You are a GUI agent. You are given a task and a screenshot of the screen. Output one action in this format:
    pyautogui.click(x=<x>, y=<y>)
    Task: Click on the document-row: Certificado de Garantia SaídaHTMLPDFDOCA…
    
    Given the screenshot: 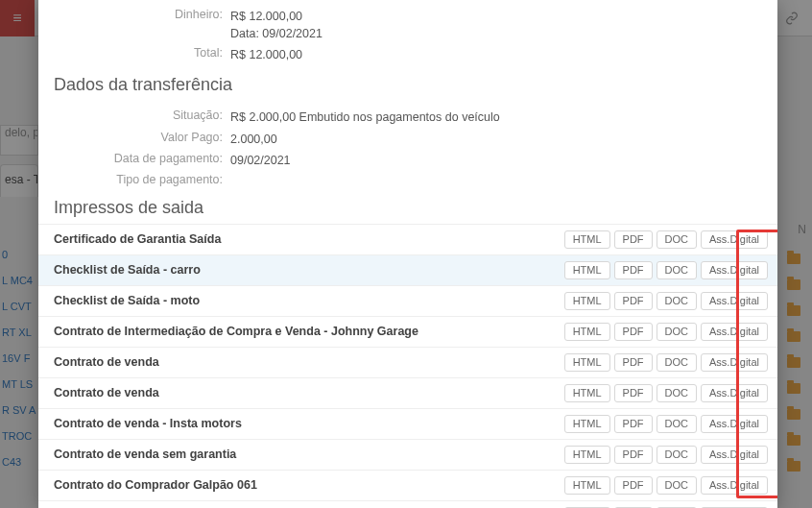 What is the action you would take?
    pyautogui.click(x=408, y=239)
    